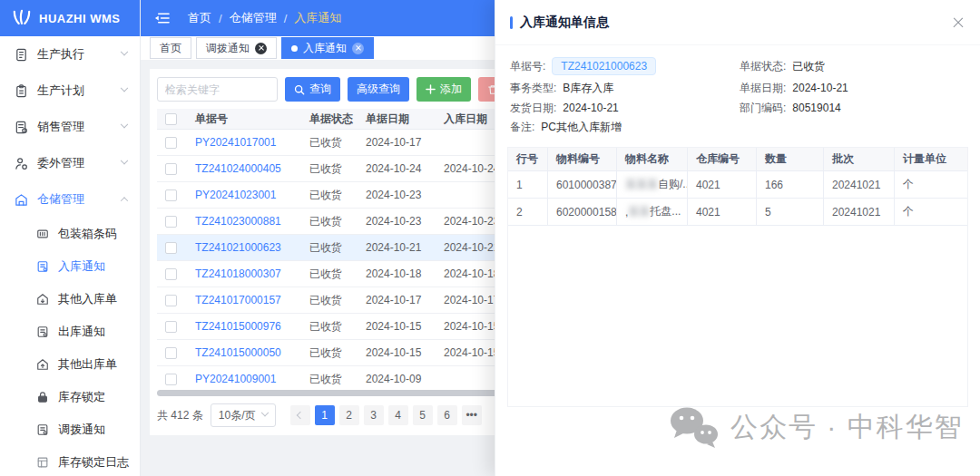 Image resolution: width=980 pixels, height=476 pixels. I want to click on drawer-title: 入库通知单信息, so click(564, 23).